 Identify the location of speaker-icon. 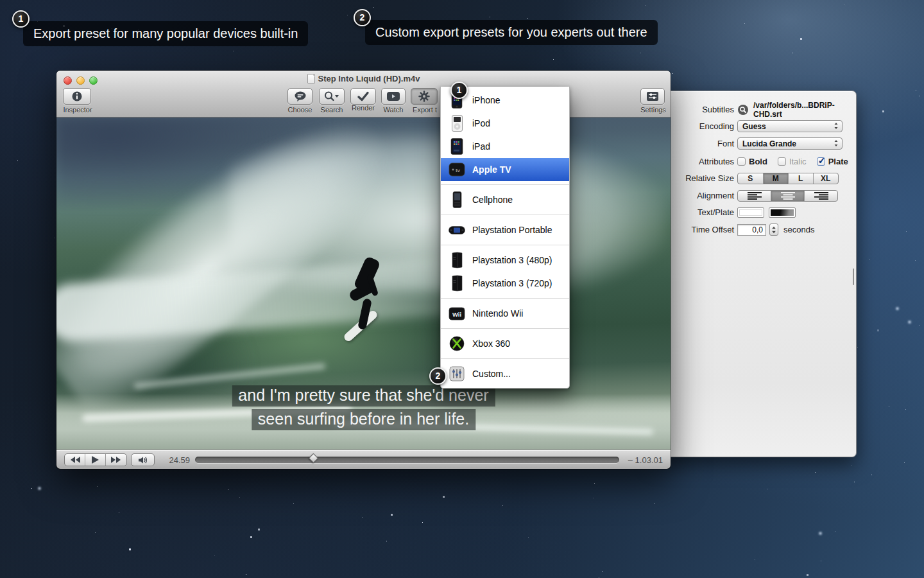
(143, 460).